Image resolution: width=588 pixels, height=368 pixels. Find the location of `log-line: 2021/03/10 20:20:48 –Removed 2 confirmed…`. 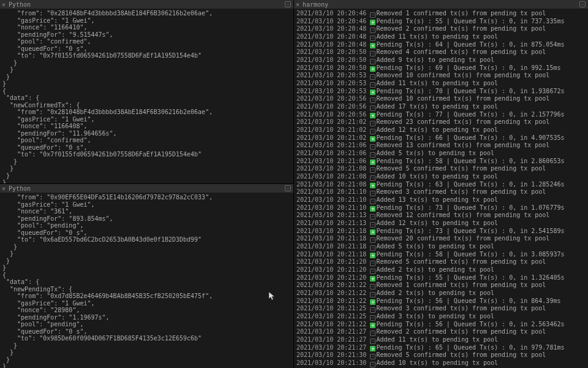

log-line: 2021/03/10 20:20:48 –Removed 2 confirmed… is located at coordinates (441, 29).